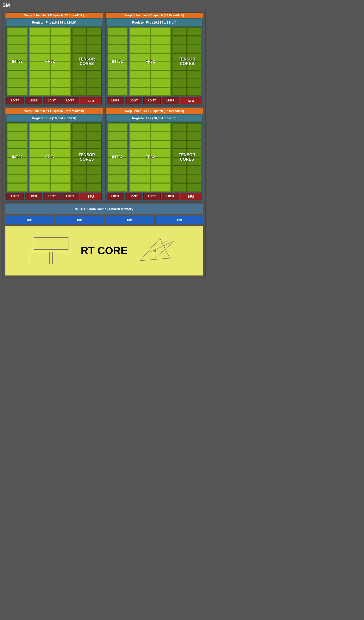 This screenshot has width=364, height=620. I want to click on bvh-bottom-boxes, so click(51, 258).